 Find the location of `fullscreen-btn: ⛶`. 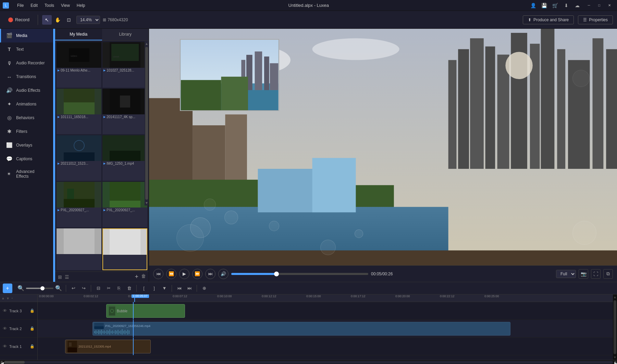

fullscreen-btn: ⛶ is located at coordinates (596, 274).